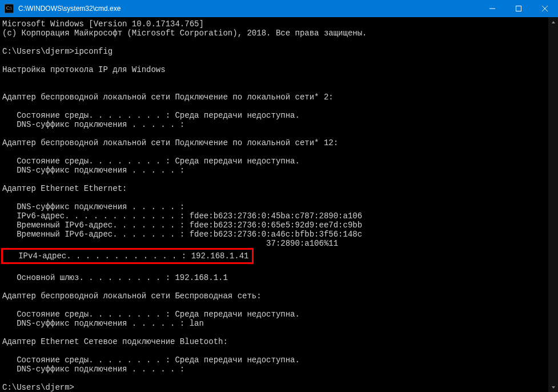  What do you see at coordinates (280, 243) in the screenshot?
I see `partial-obscured-line: 37:2890:a106%11` at bounding box center [280, 243].